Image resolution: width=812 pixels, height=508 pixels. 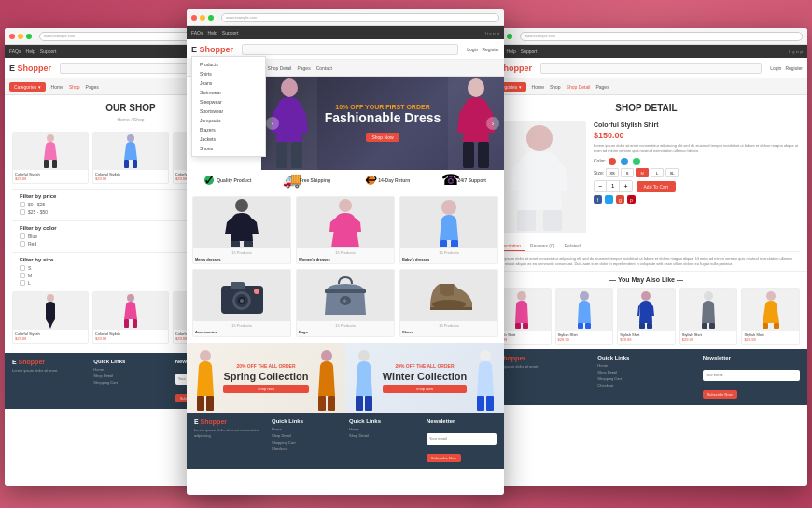 I want to click on may-product-price: $29.99, so click(x=709, y=340).